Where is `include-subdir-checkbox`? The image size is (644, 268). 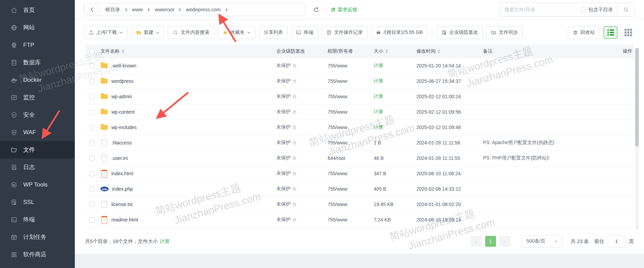
include-subdir-checkbox is located at coordinates (584, 10).